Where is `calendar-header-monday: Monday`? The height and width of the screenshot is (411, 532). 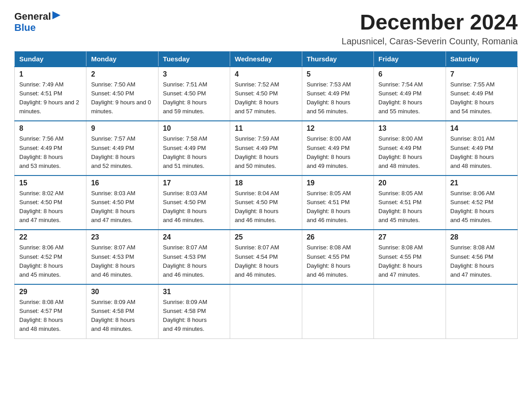
calendar-header-monday: Monday is located at coordinates (122, 59).